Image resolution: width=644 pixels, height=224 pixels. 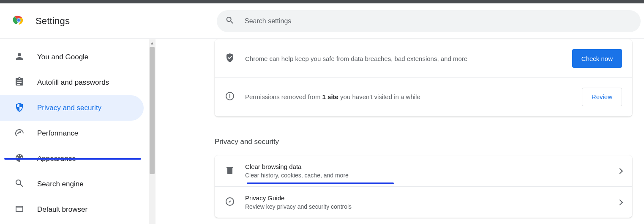 I want to click on row-title: Privacy Guide, so click(x=426, y=198).